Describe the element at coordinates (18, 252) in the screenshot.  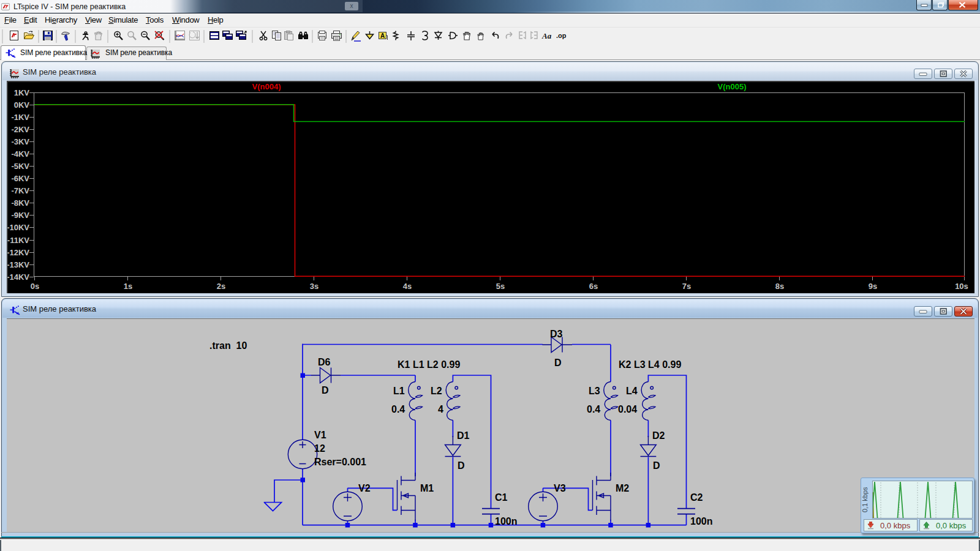
I see `svg-text: -12KV` at that location.